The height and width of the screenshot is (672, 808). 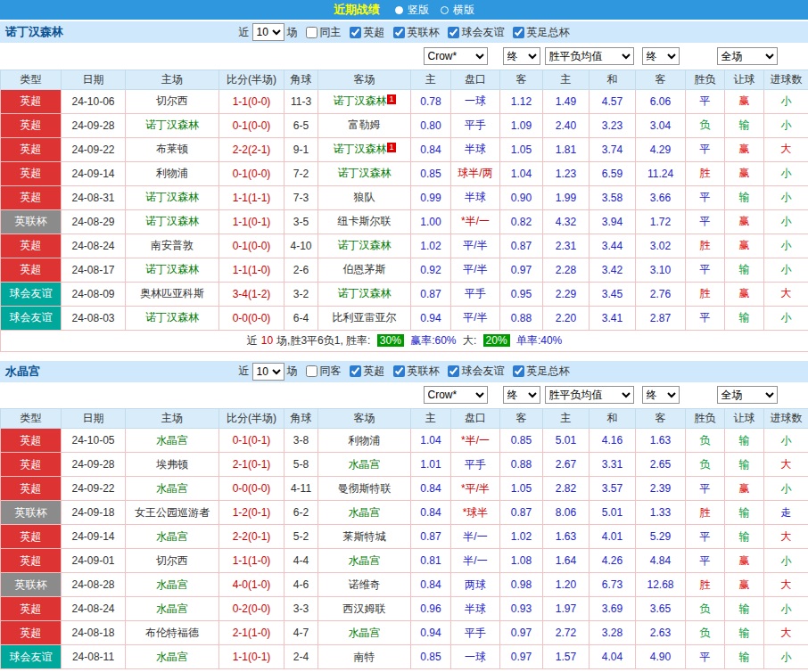 I want to click on corner-cell: 6-5, so click(x=301, y=125).